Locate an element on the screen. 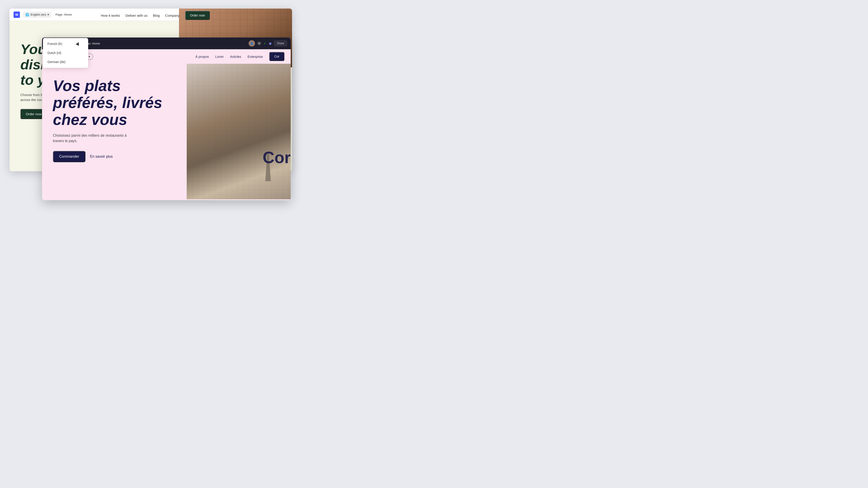 This screenshot has height=488, width=868. front-nav-links: À propos Livrer Articles Enterprise Cor is located at coordinates (240, 57).